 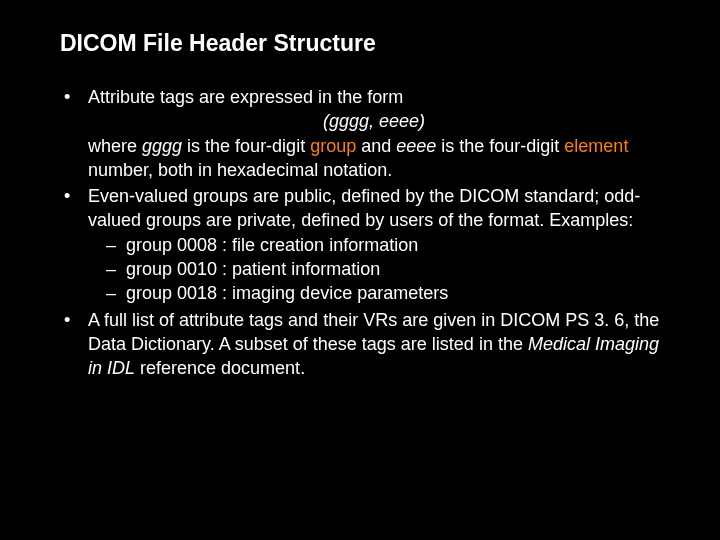 What do you see at coordinates (416, 146) in the screenshot?
I see `var-eeee: eeee` at bounding box center [416, 146].